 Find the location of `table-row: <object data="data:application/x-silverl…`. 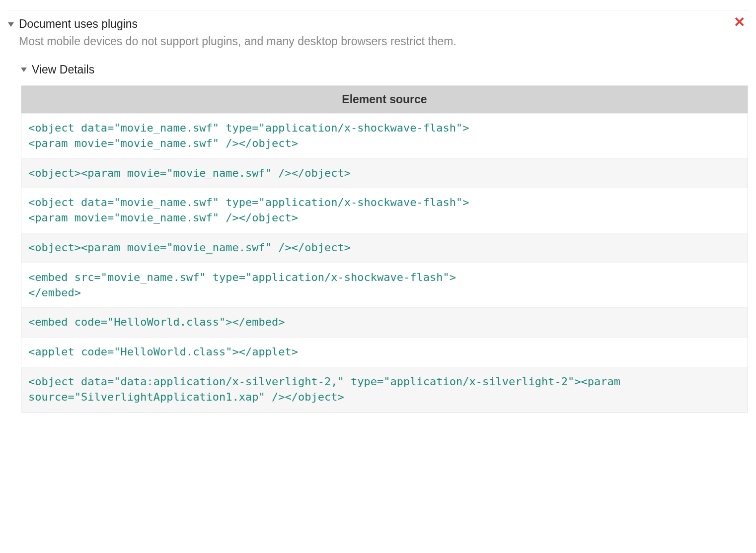

table-row: <object data="data:application/x-silverl… is located at coordinates (384, 390).